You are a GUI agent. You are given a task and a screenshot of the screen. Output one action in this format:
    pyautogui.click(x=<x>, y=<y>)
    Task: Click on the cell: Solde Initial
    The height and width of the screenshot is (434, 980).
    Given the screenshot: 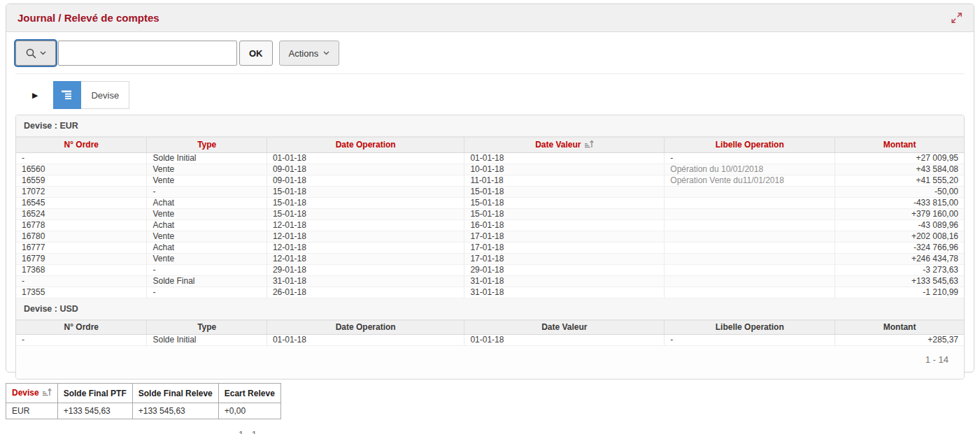 What is the action you would take?
    pyautogui.click(x=207, y=340)
    